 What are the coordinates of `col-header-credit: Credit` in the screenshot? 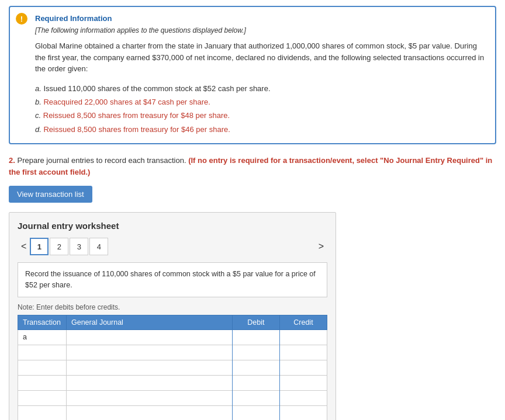 It's located at (303, 322).